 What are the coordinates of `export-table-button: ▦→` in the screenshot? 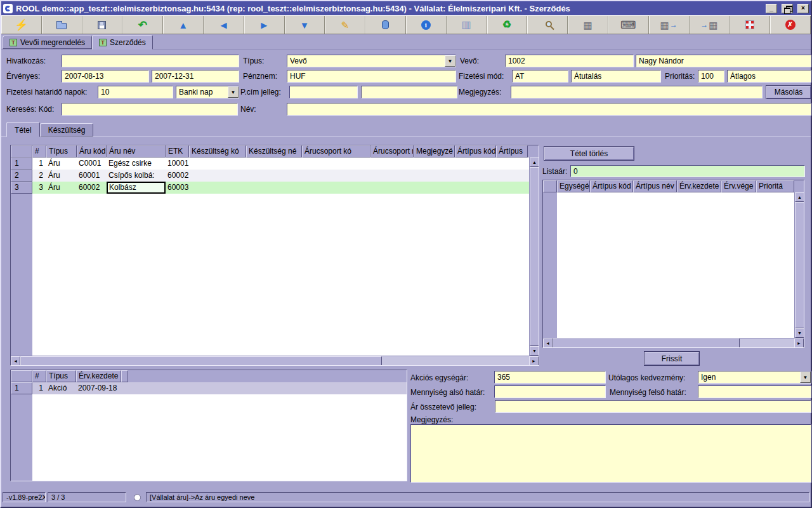 It's located at (669, 25).